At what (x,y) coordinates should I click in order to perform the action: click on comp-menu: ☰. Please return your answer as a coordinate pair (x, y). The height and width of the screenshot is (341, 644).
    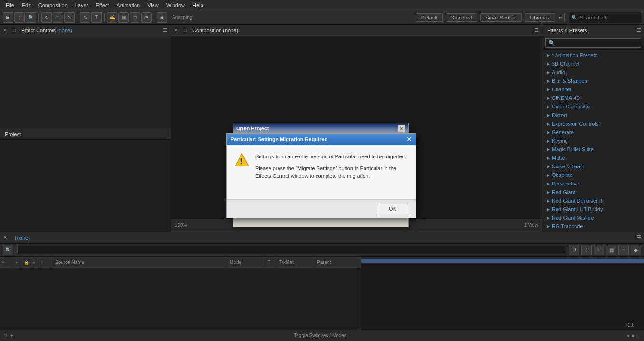
    Looking at the image, I should click on (537, 30).